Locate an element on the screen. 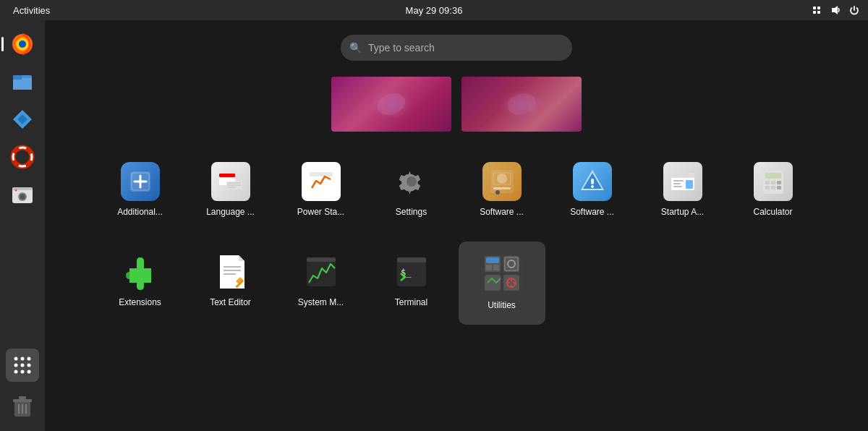  search-icon: 🔍 is located at coordinates (356, 48).